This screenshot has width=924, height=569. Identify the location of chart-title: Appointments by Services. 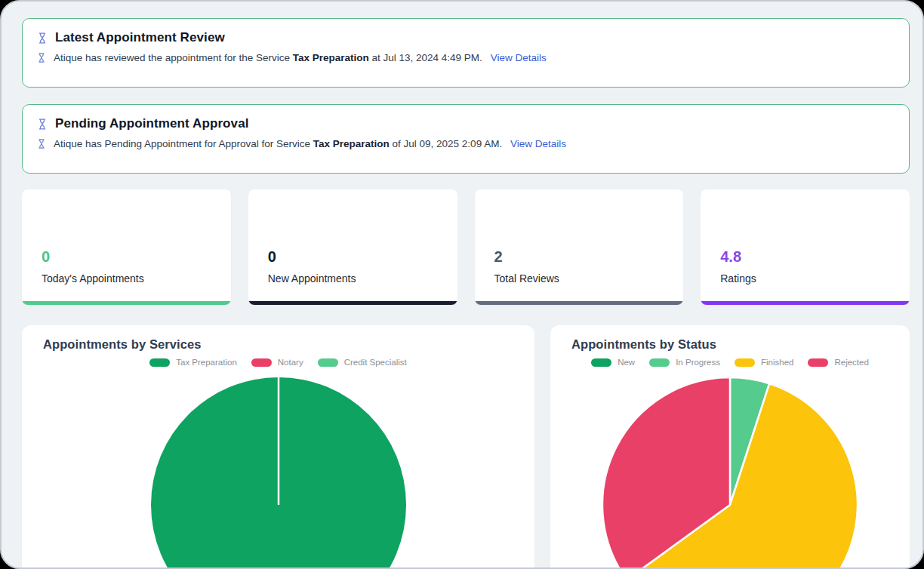
(288, 344).